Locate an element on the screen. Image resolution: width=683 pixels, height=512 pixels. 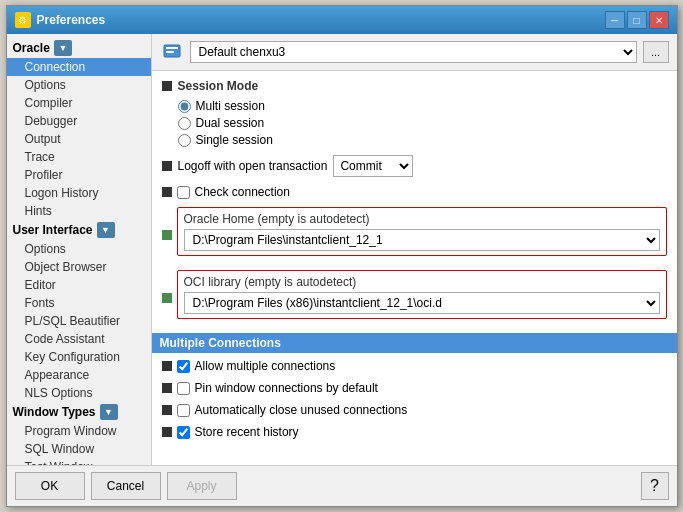
auto-close-checkbox is located at coordinates (184, 410).